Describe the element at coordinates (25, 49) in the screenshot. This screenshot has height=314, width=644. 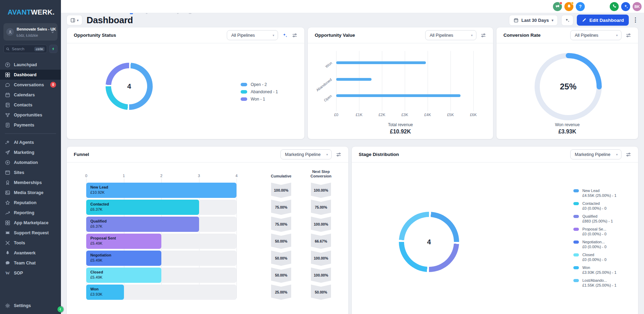
I see `search-box: ctrlK` at that location.